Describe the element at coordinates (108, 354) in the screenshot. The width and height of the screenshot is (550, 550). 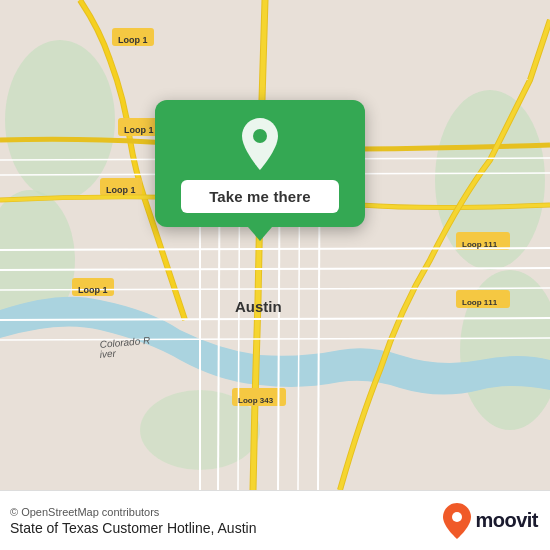
I see `svg-text: iver` at that location.